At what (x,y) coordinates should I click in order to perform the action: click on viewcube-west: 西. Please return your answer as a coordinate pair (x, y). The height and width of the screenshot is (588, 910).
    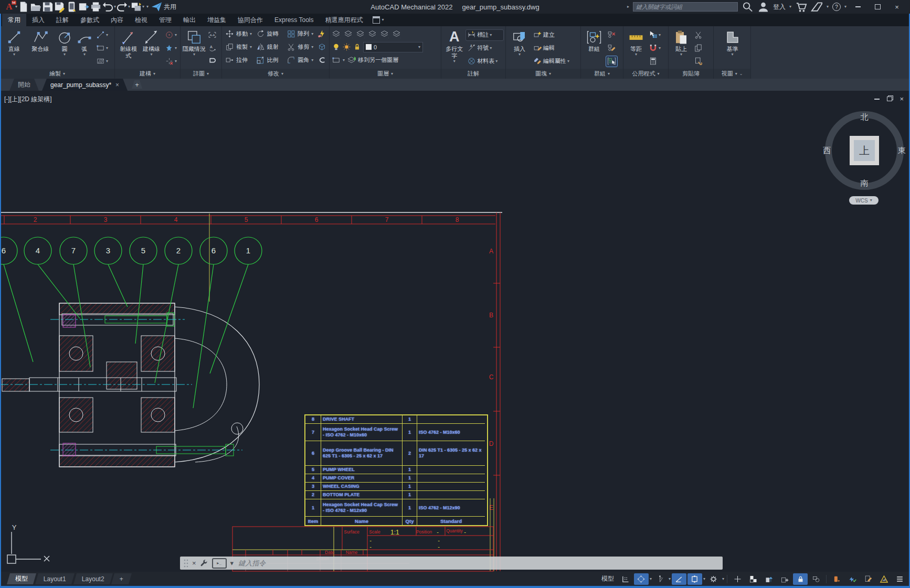
    Looking at the image, I should click on (827, 151).